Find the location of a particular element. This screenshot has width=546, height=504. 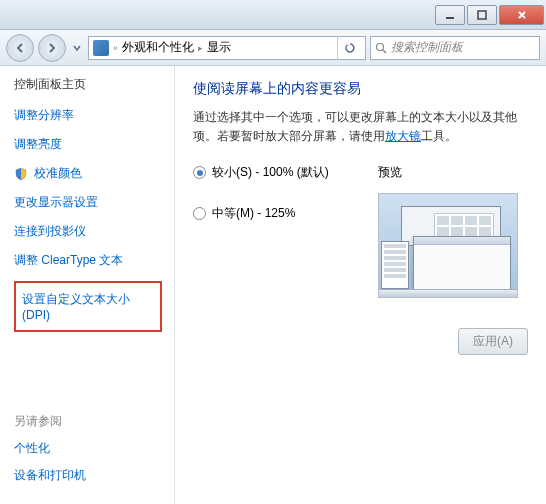

sidebar-item-display-settings: 更改显示器设置 is located at coordinates (94, 202).